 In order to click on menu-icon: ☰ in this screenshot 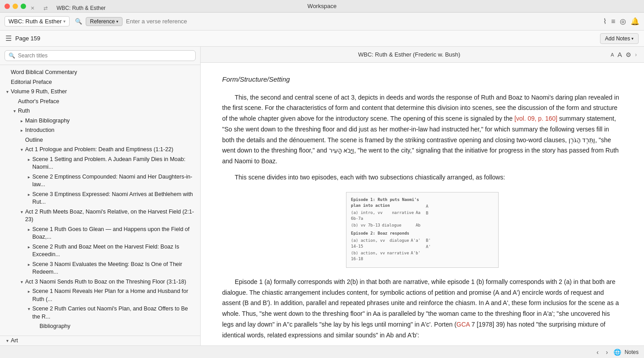, I will do `click(9, 39)`.